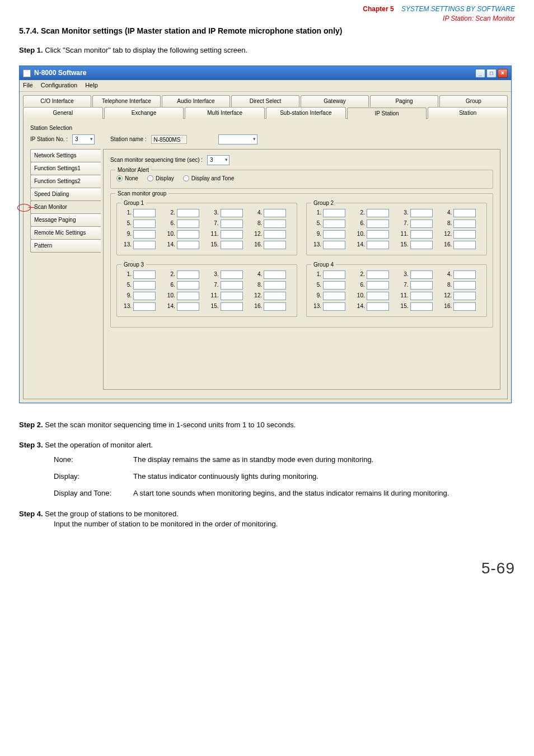  Describe the element at coordinates (65, 181) in the screenshot. I see `side-tab-function2: Function Settings2` at that location.